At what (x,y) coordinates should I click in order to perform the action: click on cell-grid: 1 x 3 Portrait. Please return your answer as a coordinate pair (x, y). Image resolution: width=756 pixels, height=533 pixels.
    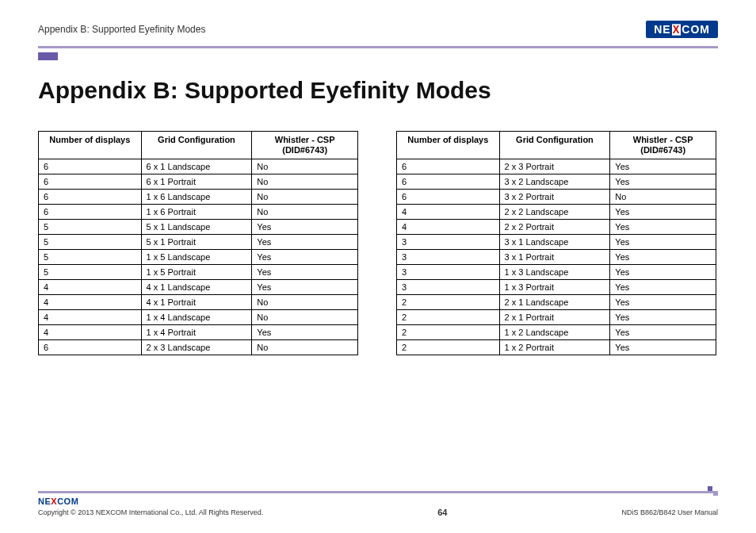
    Looking at the image, I should click on (555, 287).